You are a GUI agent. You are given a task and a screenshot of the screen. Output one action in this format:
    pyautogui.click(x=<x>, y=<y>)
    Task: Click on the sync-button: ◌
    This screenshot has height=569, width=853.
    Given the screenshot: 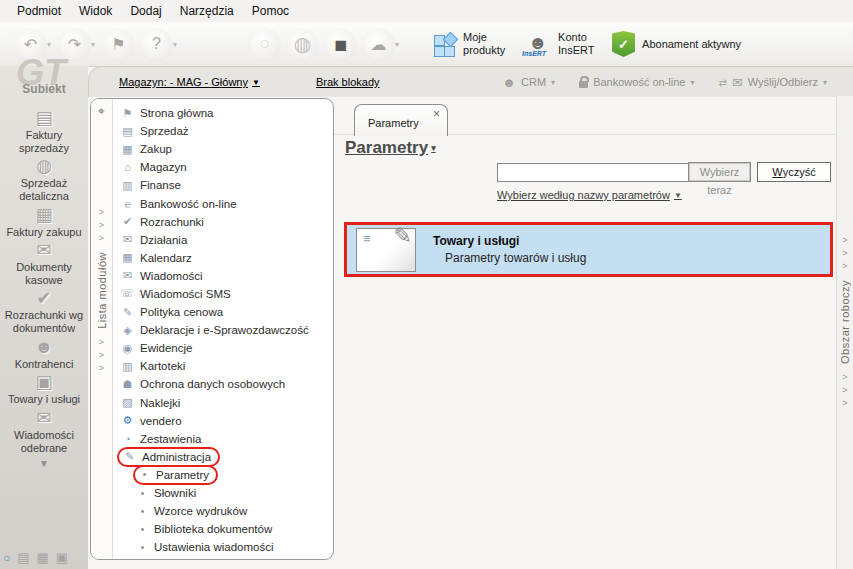 What is the action you would take?
    pyautogui.click(x=264, y=44)
    